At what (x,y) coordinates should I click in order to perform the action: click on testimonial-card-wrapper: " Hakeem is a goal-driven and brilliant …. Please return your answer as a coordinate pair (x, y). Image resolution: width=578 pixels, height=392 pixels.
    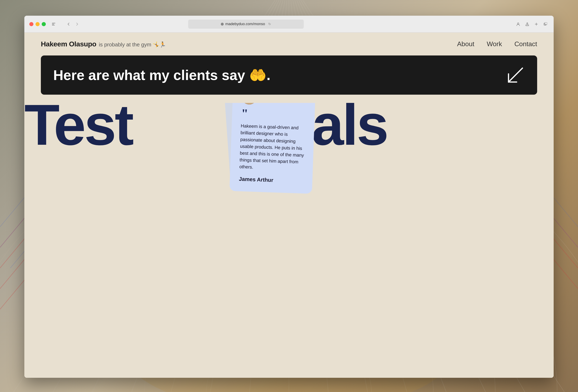
    Looking at the image, I should click on (273, 148).